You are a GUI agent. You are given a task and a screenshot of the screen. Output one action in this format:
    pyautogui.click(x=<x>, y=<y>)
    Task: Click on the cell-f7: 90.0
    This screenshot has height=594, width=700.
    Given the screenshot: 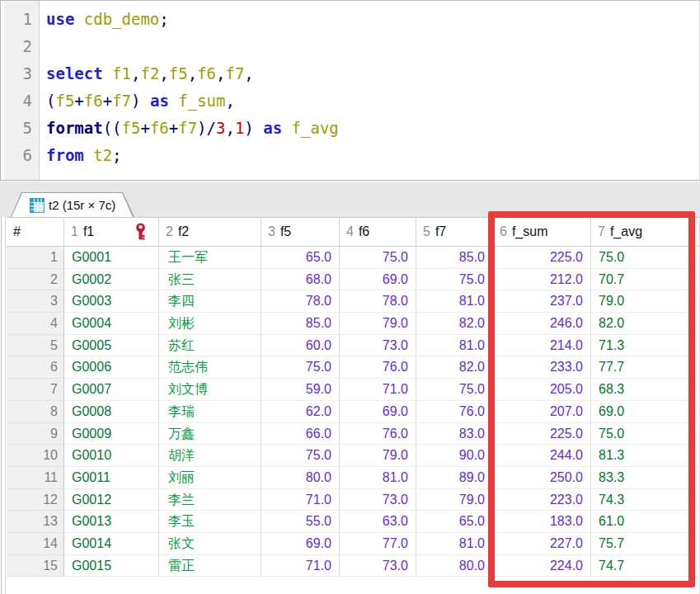 What is the action you would take?
    pyautogui.click(x=455, y=455)
    